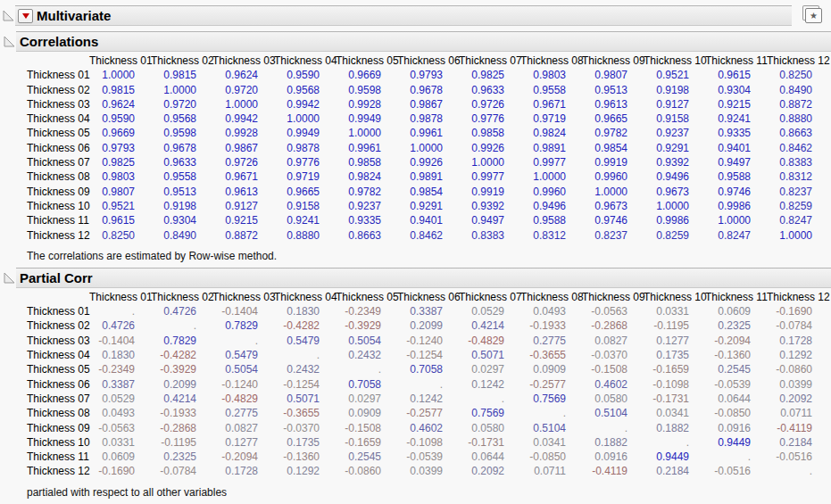 The height and width of the screenshot is (504, 831). I want to click on value-cell: 0.0711, so click(798, 413).